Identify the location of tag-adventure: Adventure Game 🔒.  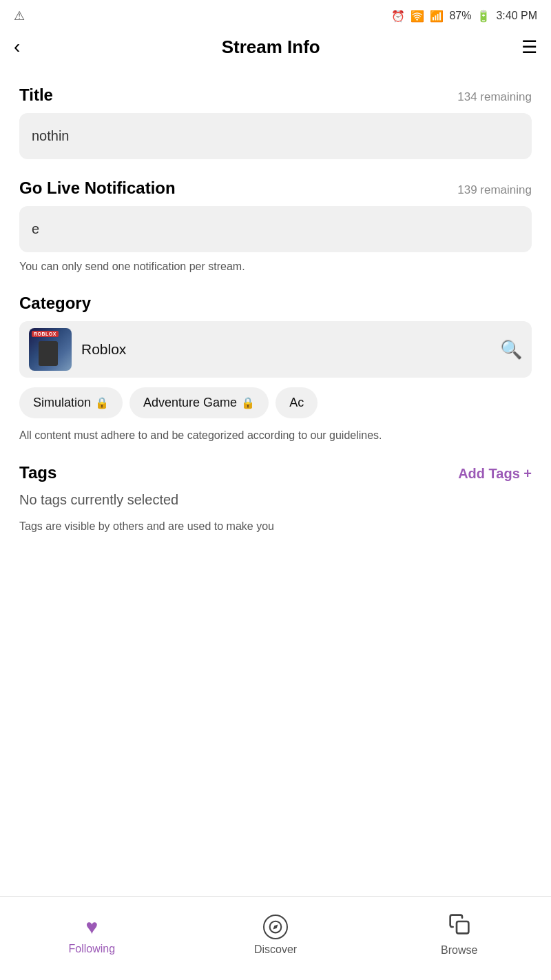
(199, 402).